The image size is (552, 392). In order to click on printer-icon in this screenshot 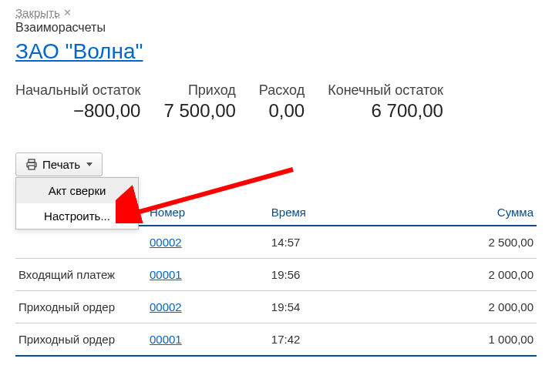, I will do `click(32, 165)`.